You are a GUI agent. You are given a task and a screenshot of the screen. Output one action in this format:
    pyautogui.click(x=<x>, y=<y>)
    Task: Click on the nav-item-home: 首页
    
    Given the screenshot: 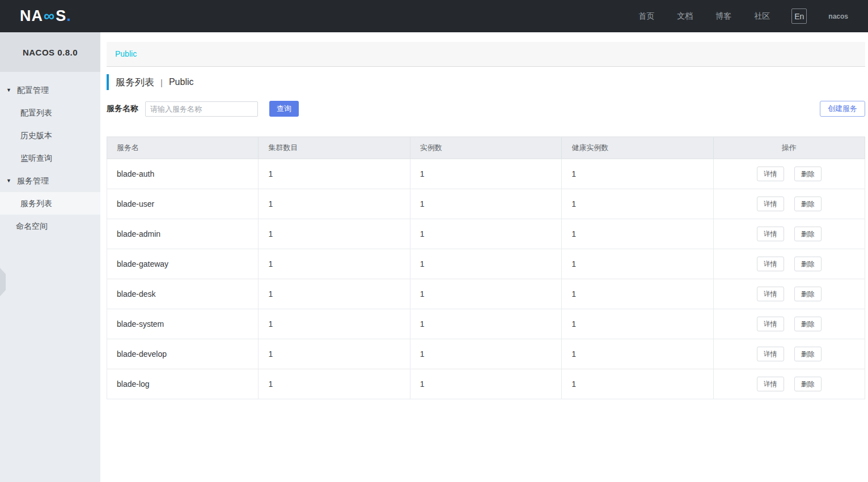 What is the action you would take?
    pyautogui.click(x=646, y=16)
    